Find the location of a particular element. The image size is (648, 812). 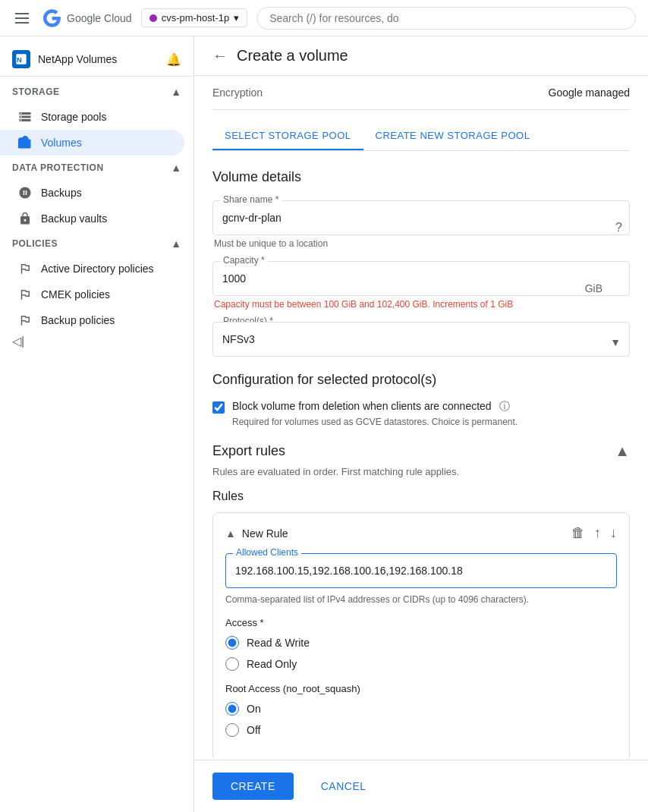

sidebar-storage-pools-label: Storage pools is located at coordinates (74, 117).